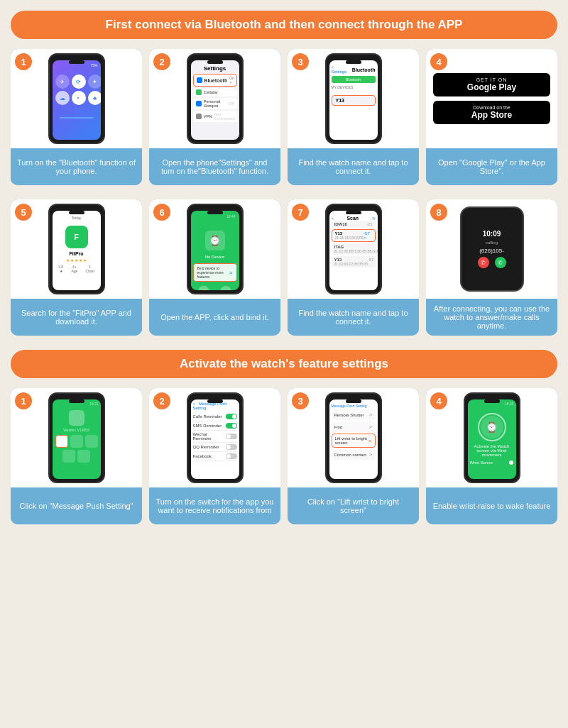  I want to click on step-number-8: 8, so click(439, 212).